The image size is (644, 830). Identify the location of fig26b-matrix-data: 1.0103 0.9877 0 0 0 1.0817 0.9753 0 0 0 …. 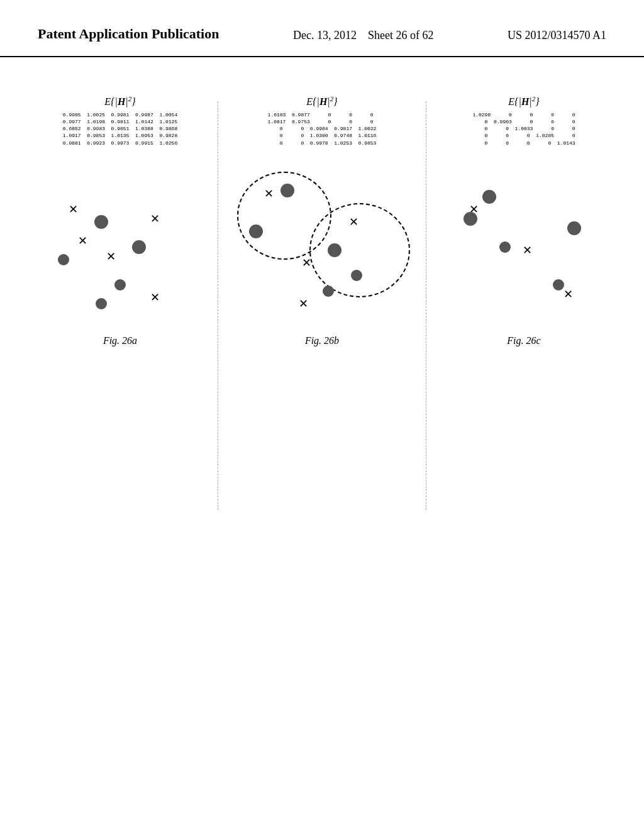
(322, 129).